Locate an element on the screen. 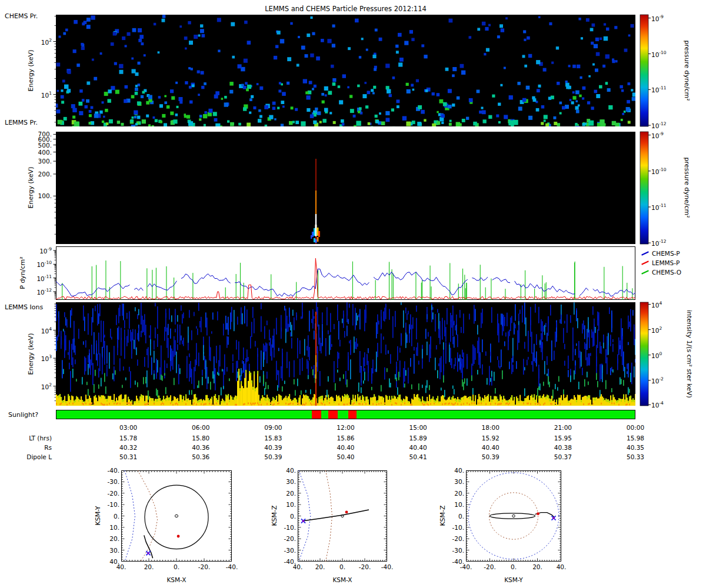 This screenshot has width=706, height=588. y-tick-label: 500. is located at coordinates (45, 145).